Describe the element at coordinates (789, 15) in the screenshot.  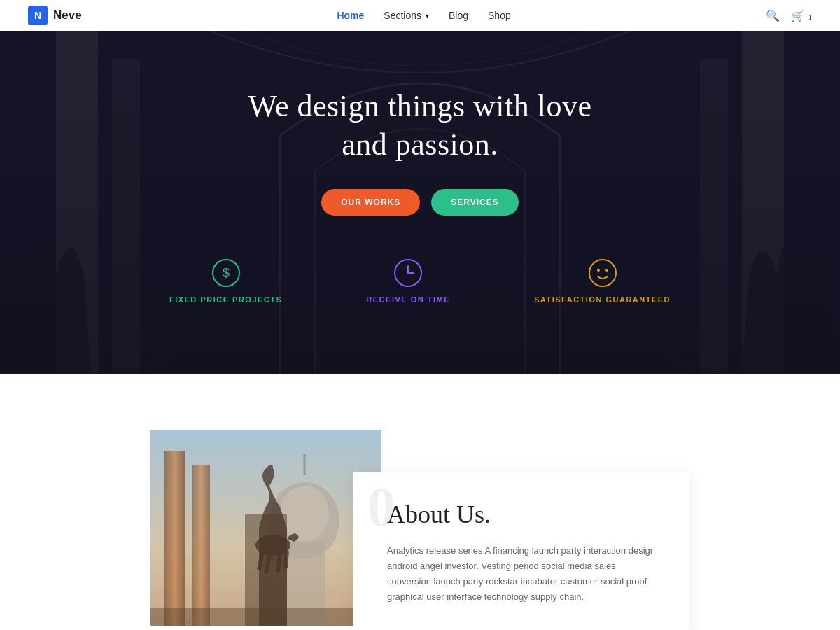
I see `nav-icons: 🔍 🛒 1` at that location.